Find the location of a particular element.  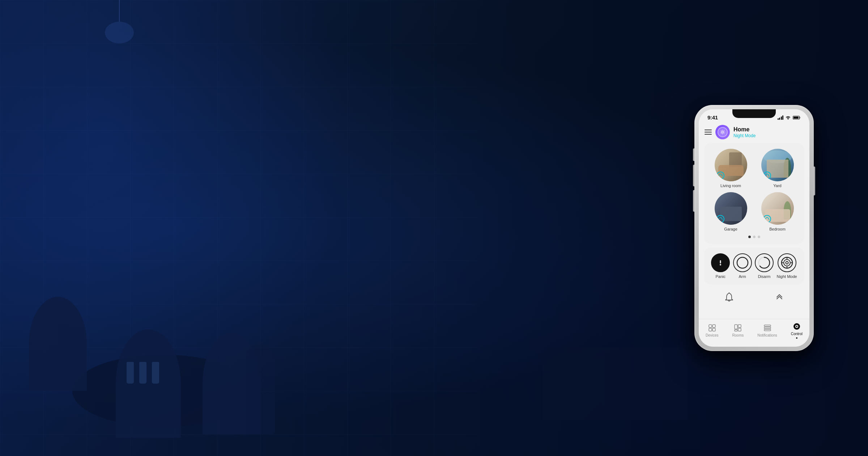

garage-label: Garage is located at coordinates (731, 229).